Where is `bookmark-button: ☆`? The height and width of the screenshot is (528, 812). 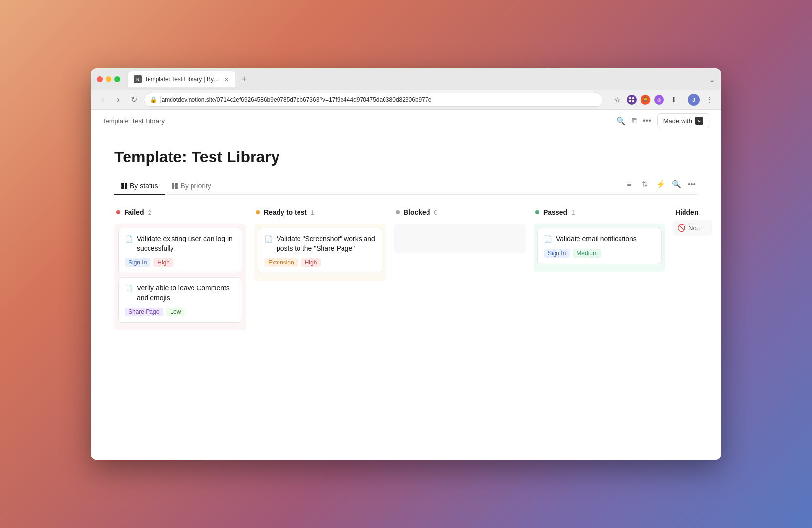 bookmark-button: ☆ is located at coordinates (617, 100).